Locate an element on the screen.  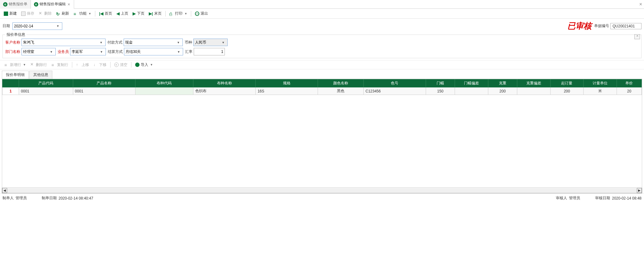
delete-row-button: 删除行 is located at coordinates (39, 65).